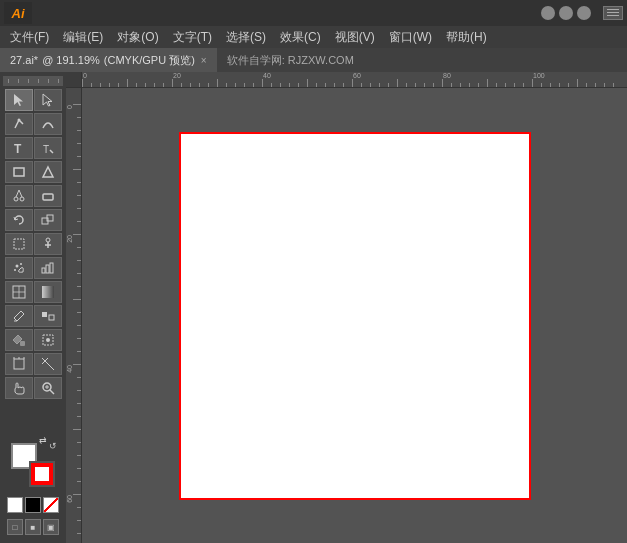  I want to click on ai-logo: Ai, so click(18, 13).